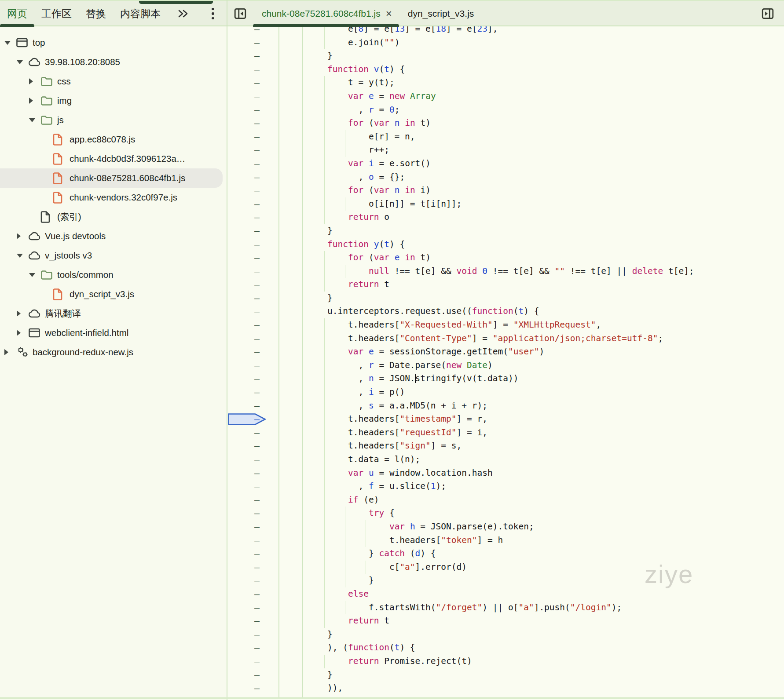 The height and width of the screenshot is (700, 784). Describe the element at coordinates (183, 14) in the screenshot. I see `more-tabs-chevron-icon` at that location.